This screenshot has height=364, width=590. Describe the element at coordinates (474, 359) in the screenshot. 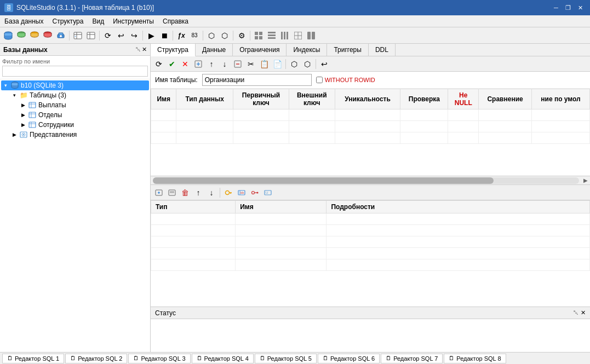

I see `bottom-tab-sql8: 🗒 Редактор SQL 8` at that location.